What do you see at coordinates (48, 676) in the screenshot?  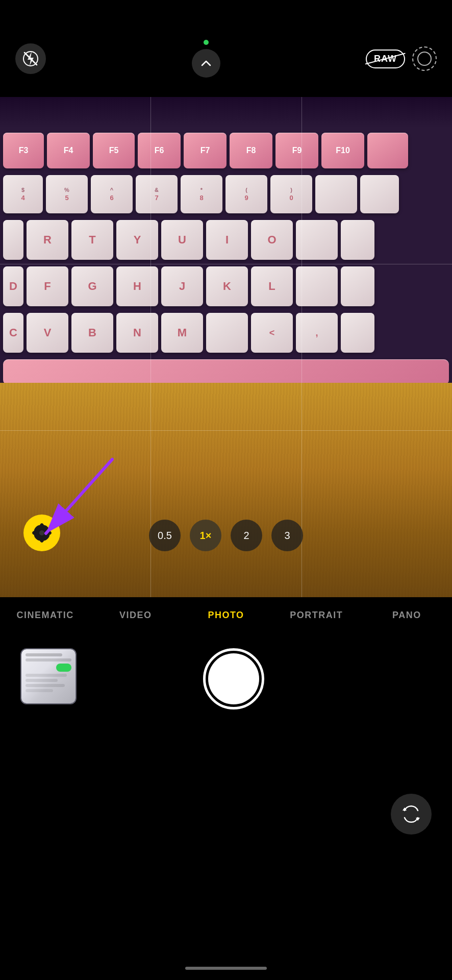 I see `thumbnail-content` at bounding box center [48, 676].